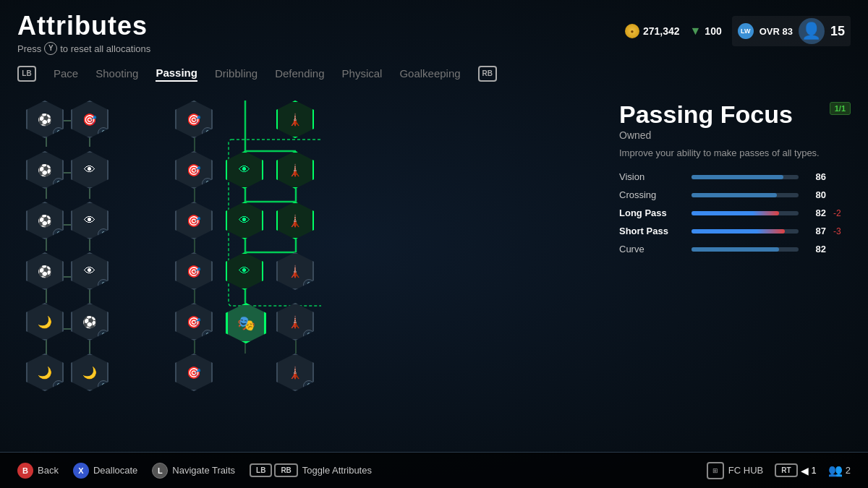 This screenshot has height=488, width=868. Describe the element at coordinates (738, 231) in the screenshot. I see `stat-fill-shortpass` at that location.